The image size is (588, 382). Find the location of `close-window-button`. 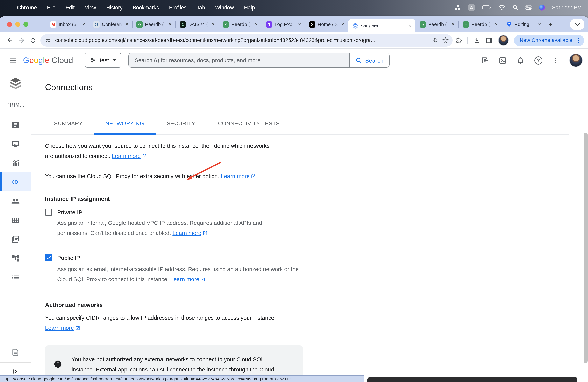

close-window-button is located at coordinates (9, 24).